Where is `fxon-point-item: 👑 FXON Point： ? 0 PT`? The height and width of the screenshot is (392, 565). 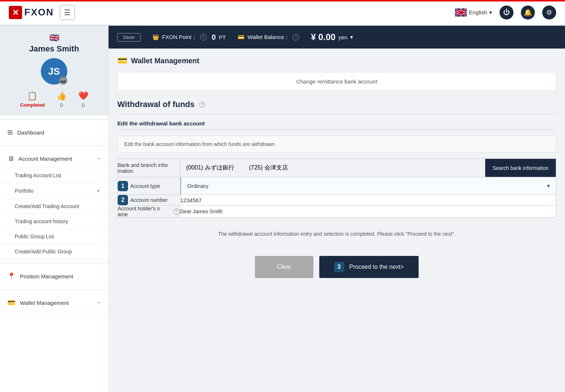 fxon-point-item: 👑 FXON Point： ? 0 PT is located at coordinates (189, 38).